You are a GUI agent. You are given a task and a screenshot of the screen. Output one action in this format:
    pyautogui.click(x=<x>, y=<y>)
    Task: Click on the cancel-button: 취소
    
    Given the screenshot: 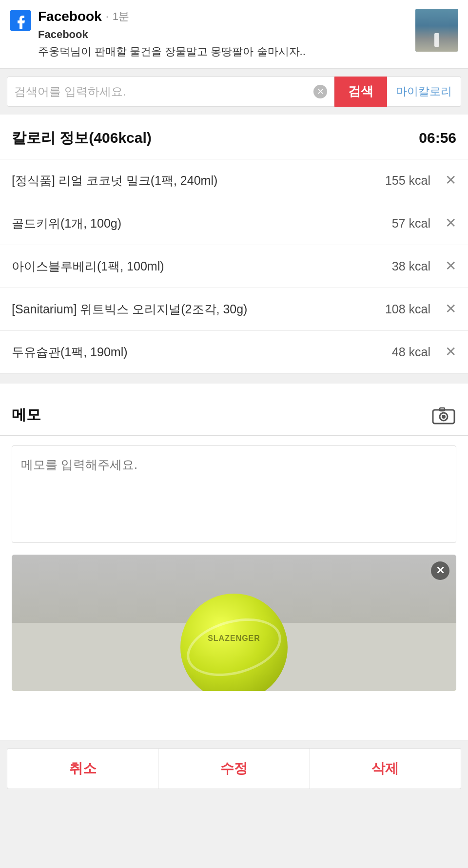 What is the action you would take?
    pyautogui.click(x=83, y=769)
    